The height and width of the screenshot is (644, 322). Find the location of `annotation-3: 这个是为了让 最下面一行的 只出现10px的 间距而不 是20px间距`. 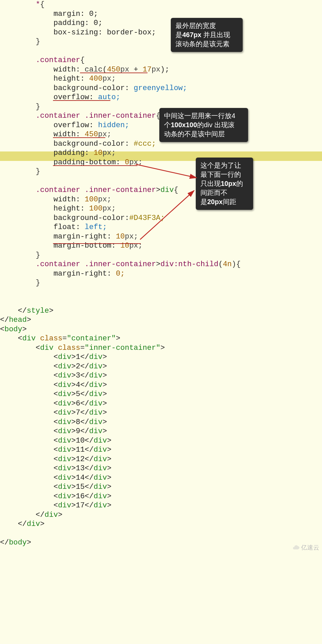

annotation-3: 这个是为了让 最下面一行的 只出现10px的 间距而不 是20px间距 is located at coordinates (224, 184).